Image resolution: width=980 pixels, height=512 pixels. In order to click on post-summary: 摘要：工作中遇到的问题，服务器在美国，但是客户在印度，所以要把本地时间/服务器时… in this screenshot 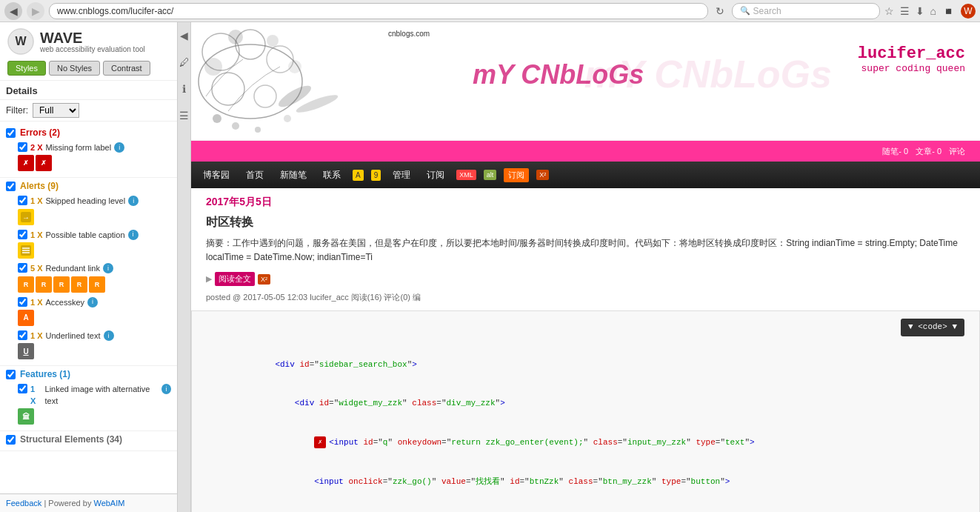, I will do `click(585, 250)`.